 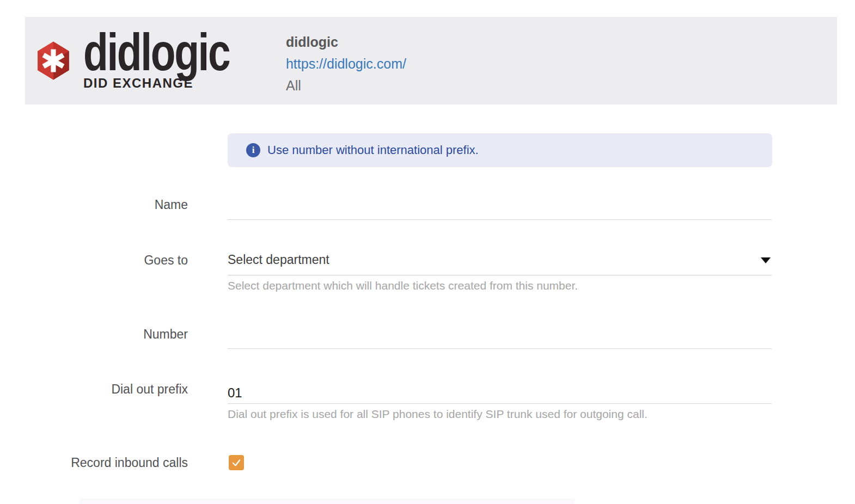 What do you see at coordinates (236, 463) in the screenshot?
I see `check-icon` at bounding box center [236, 463].